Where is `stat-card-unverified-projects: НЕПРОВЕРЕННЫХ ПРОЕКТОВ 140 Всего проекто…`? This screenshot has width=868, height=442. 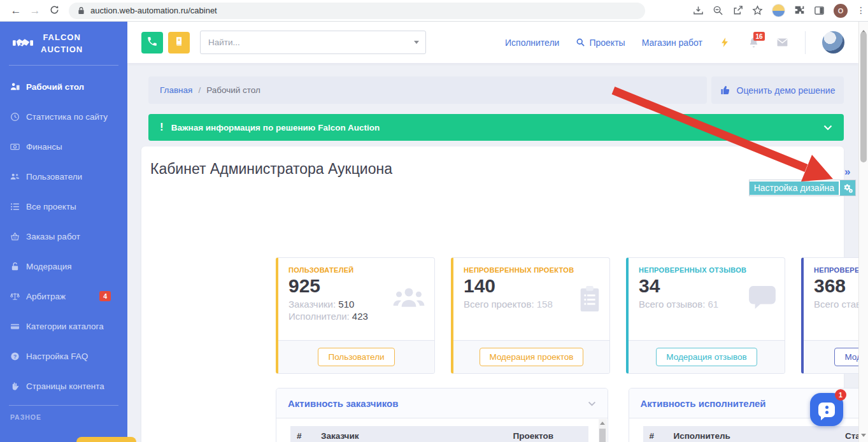
stat-card-unverified-projects: НЕПРОВЕРЕННЫХ ПРОЕКТОВ 140 Всего проекто… is located at coordinates (530, 316).